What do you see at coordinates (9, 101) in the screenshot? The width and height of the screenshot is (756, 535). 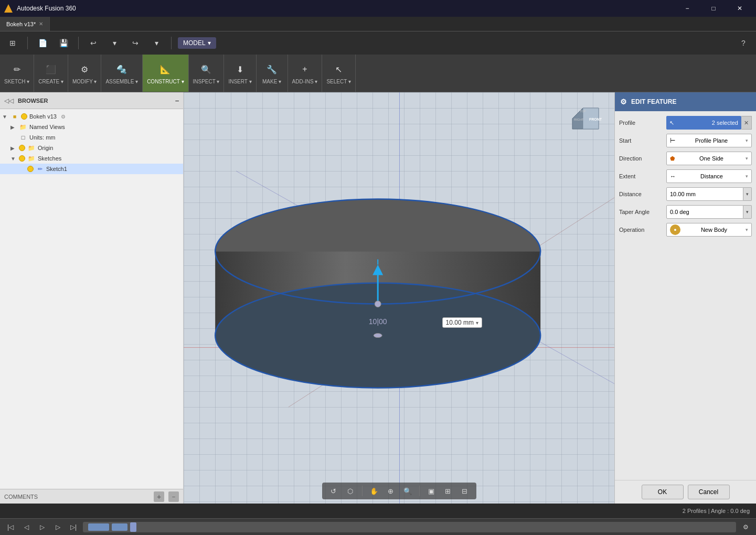 I see `browser-nav-back: ◁◁` at bounding box center [9, 101].